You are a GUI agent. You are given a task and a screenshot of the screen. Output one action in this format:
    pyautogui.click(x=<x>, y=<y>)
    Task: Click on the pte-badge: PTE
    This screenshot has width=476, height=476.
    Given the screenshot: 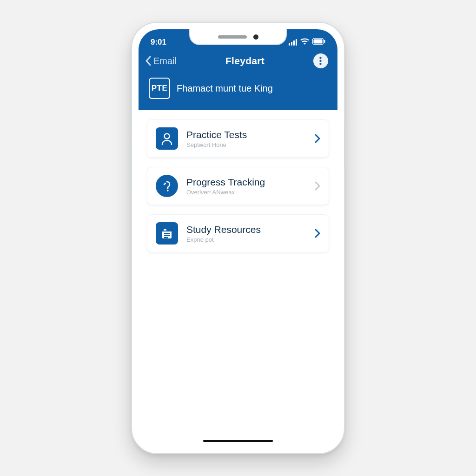 What is the action you would take?
    pyautogui.click(x=159, y=88)
    